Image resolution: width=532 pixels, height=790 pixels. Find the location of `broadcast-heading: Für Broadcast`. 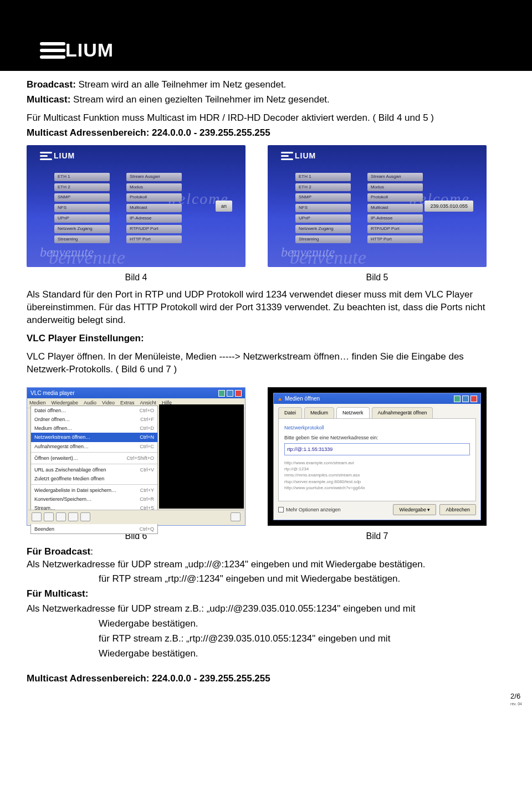

broadcast-heading: Für Broadcast is located at coordinates (59, 552).